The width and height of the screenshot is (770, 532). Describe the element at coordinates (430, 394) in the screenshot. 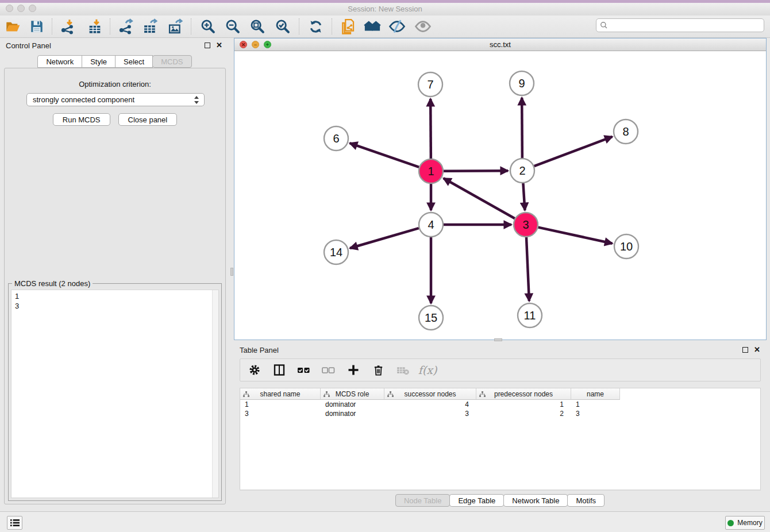

I see `column-header-successor-nodes: successor nodes` at that location.